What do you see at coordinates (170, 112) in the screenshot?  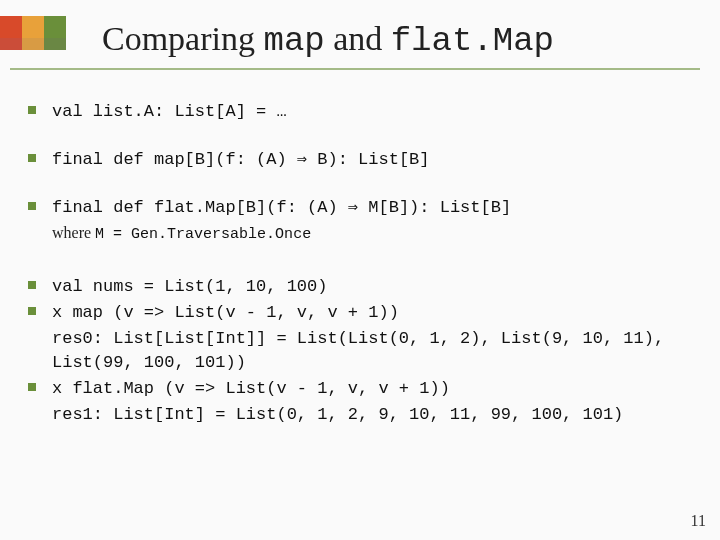 I see `code-text: val list.A: List[A] = …` at bounding box center [170, 112].